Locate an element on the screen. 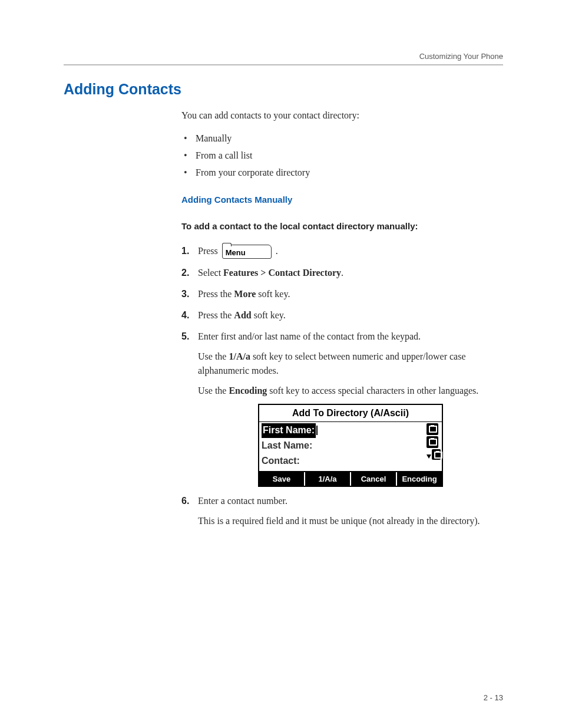 This screenshot has height=728, width=562. list-item: From a call list is located at coordinates (342, 156).